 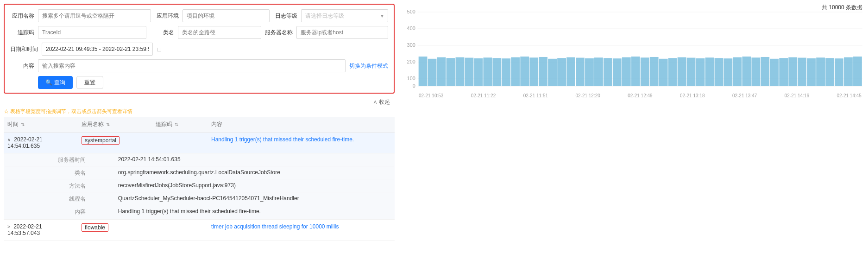 What do you see at coordinates (285, 16) in the screenshot?
I see `log-level-label: 日志等级` at bounding box center [285, 16].